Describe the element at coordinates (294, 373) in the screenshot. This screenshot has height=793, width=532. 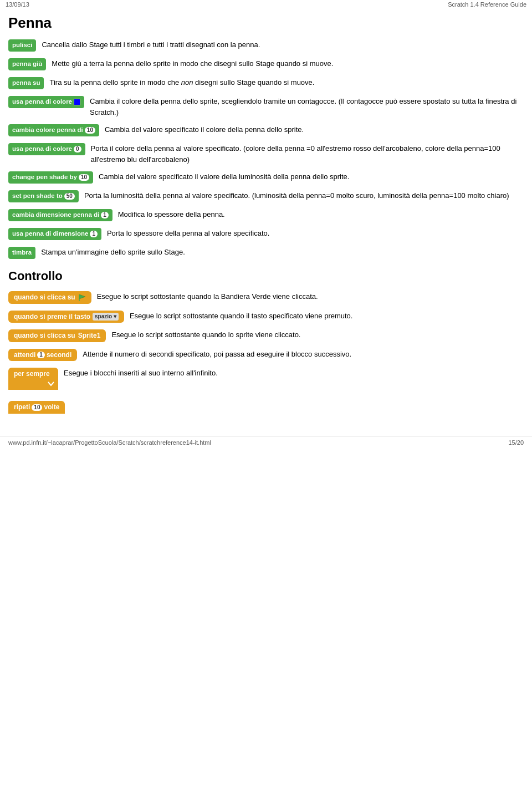
I see `per-sempre-text: Esegue i blocchi inseriti al suo interno…` at that location.